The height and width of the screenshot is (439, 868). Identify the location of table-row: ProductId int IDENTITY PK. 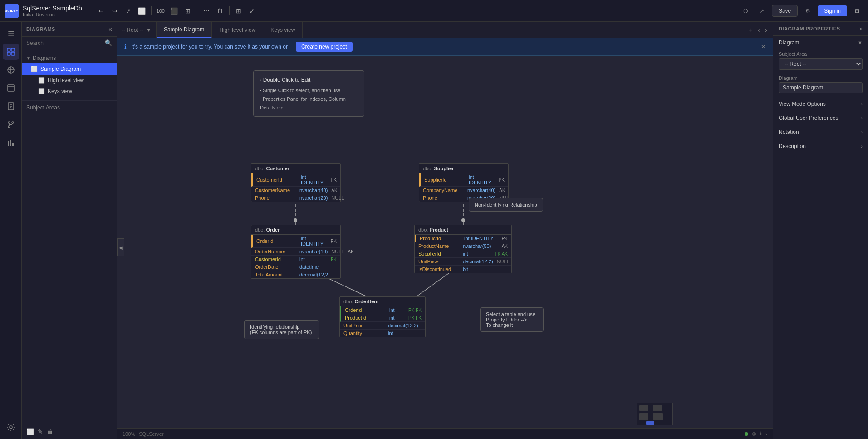
(463, 239).